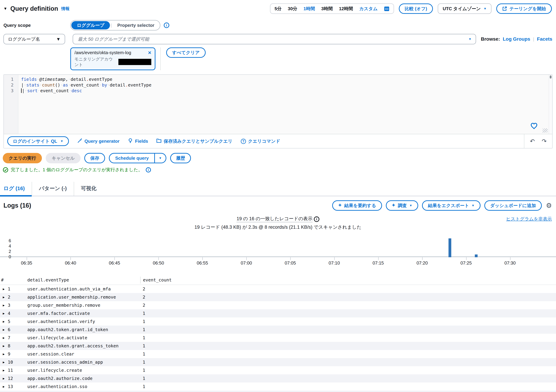 The image size is (556, 392). I want to click on schedule-query-label: Schedule query, so click(132, 158).